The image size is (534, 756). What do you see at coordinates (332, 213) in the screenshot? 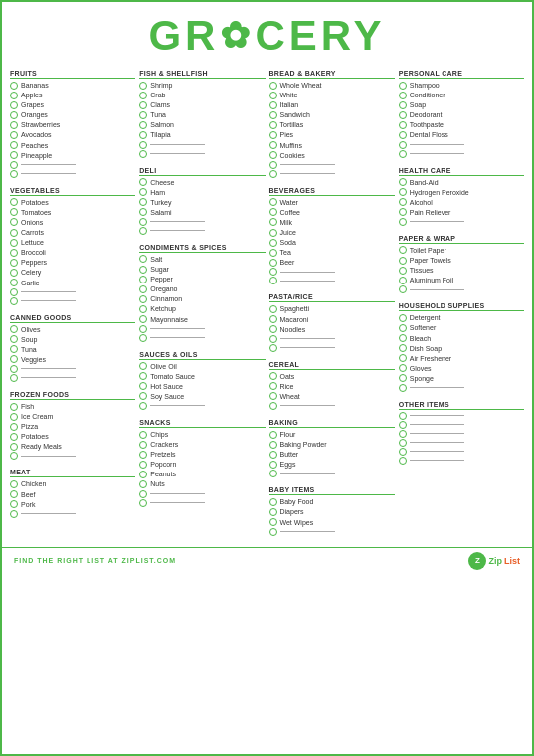
I see `list-item: Coffee` at bounding box center [332, 213].